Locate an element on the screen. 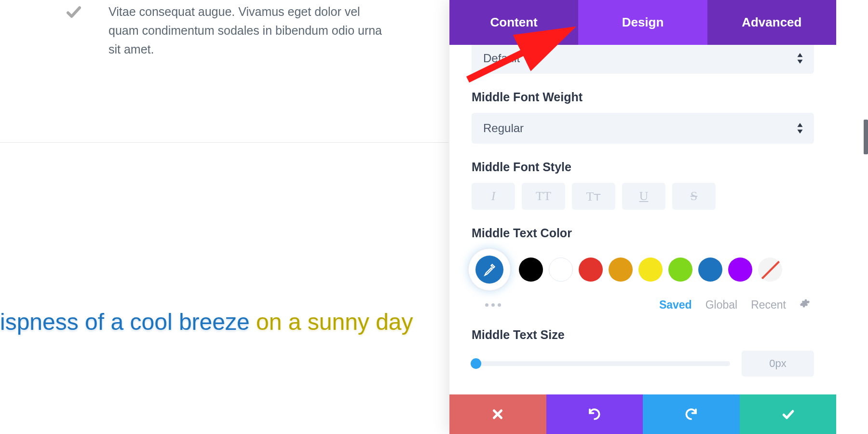  tab-advanced: Advanced is located at coordinates (772, 22).